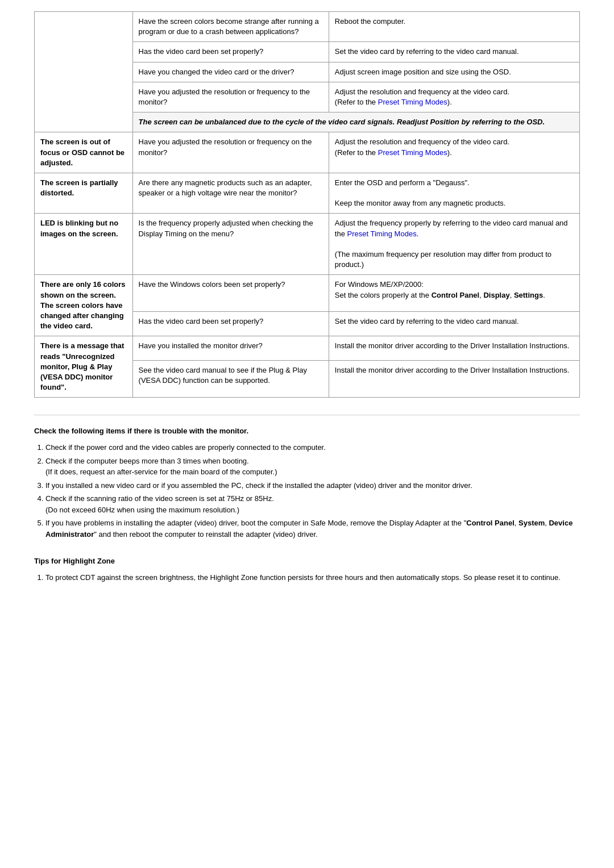 Image resolution: width=614 pixels, height=868 pixels. I want to click on question-cell: Have the Windows colors been set properl…, so click(231, 293).